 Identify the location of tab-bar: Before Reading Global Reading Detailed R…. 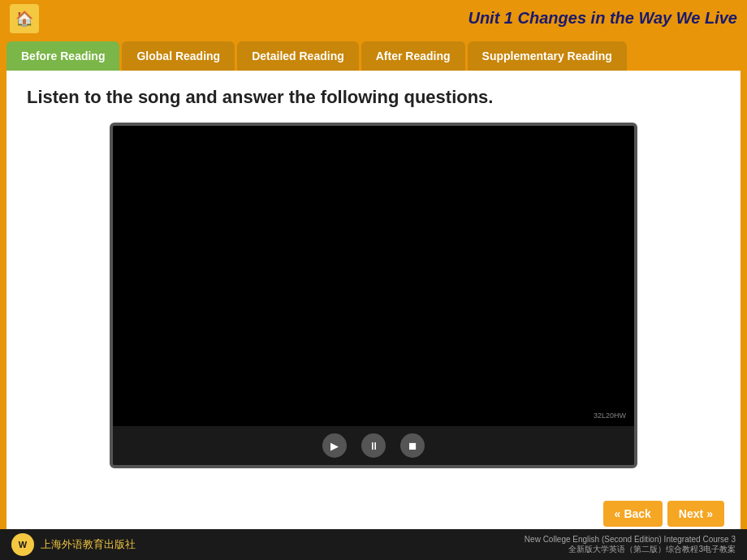
(374, 54).